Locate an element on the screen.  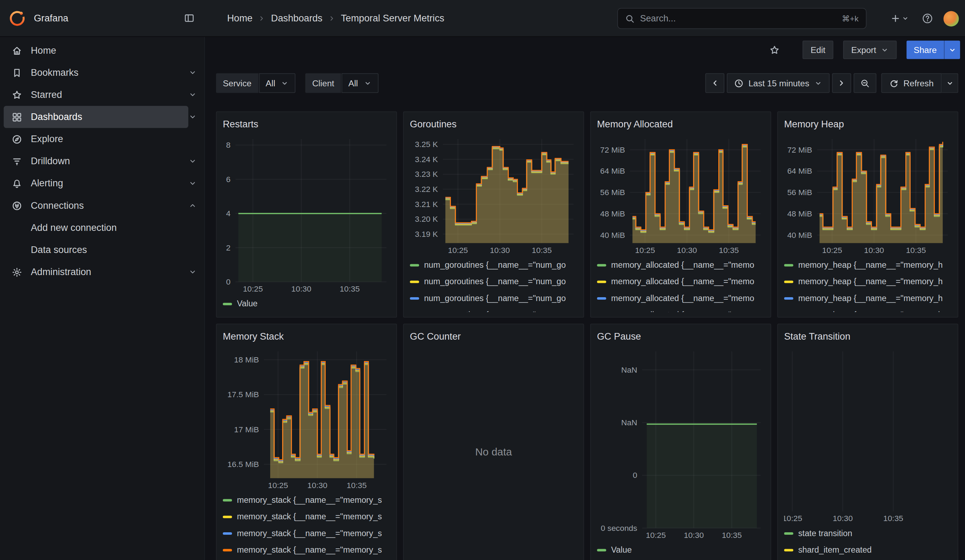
favorite-star-button is located at coordinates (774, 50).